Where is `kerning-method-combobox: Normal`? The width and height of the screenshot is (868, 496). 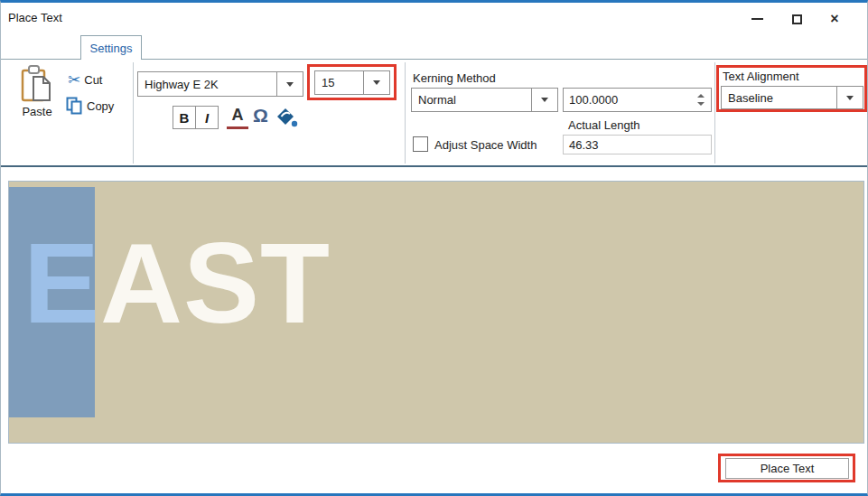
kerning-method-combobox: Normal is located at coordinates (484, 99).